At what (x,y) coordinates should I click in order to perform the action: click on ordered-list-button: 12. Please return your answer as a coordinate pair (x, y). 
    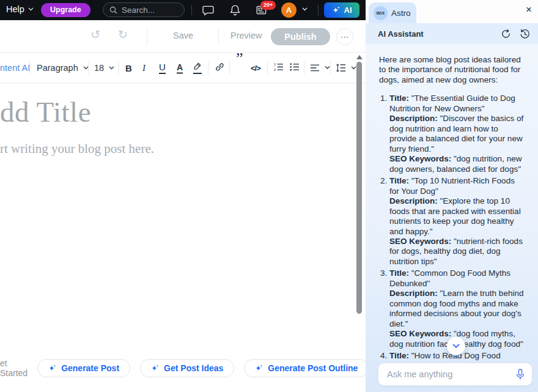
    Looking at the image, I should click on (279, 67).